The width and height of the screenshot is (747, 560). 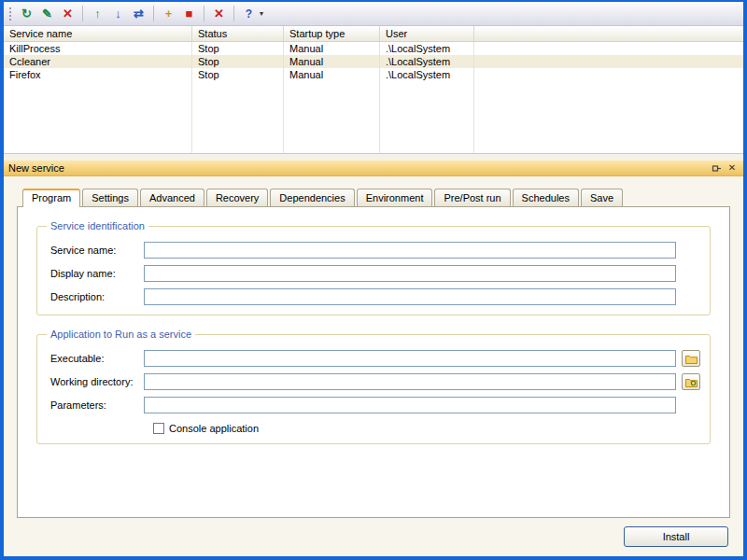 What do you see at coordinates (410, 358) in the screenshot?
I see `executable-input` at bounding box center [410, 358].